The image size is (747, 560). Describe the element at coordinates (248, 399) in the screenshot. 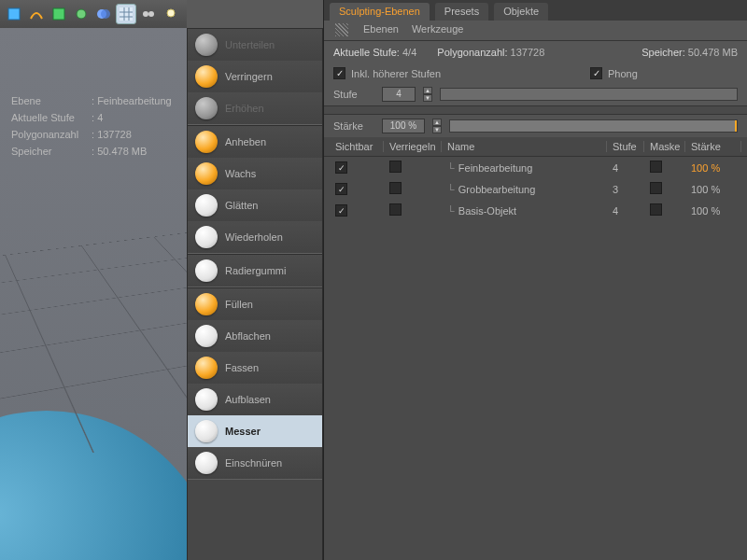

I see `tool-label: Aufblasen` at that location.